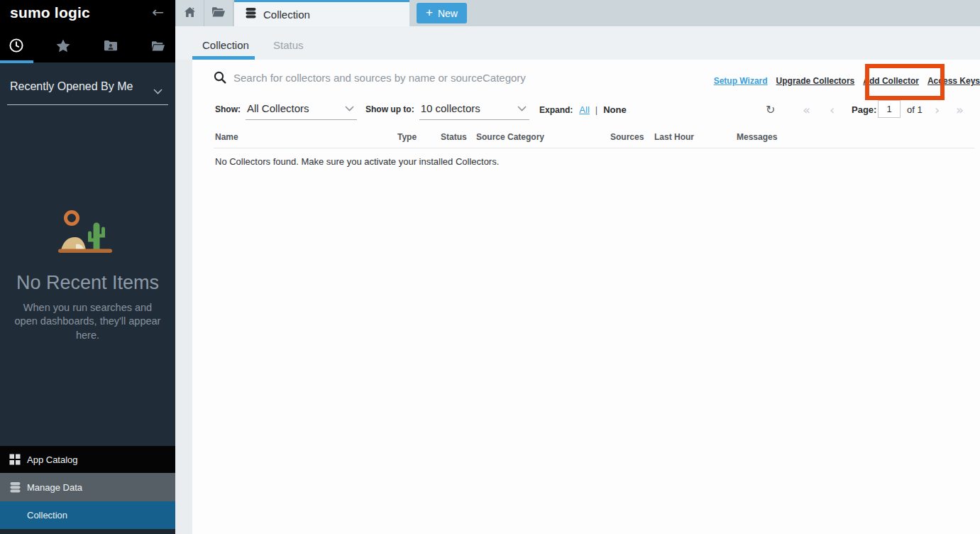 The image size is (980, 534). What do you see at coordinates (954, 81) in the screenshot?
I see `access-keys-link: Access Keys` at bounding box center [954, 81].